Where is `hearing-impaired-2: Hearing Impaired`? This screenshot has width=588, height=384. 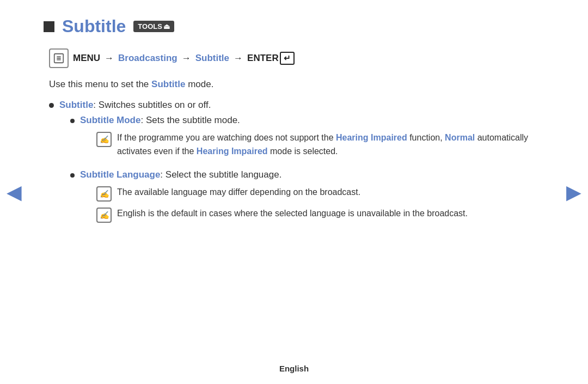 hearing-impaired-2: Hearing Impaired is located at coordinates (232, 151).